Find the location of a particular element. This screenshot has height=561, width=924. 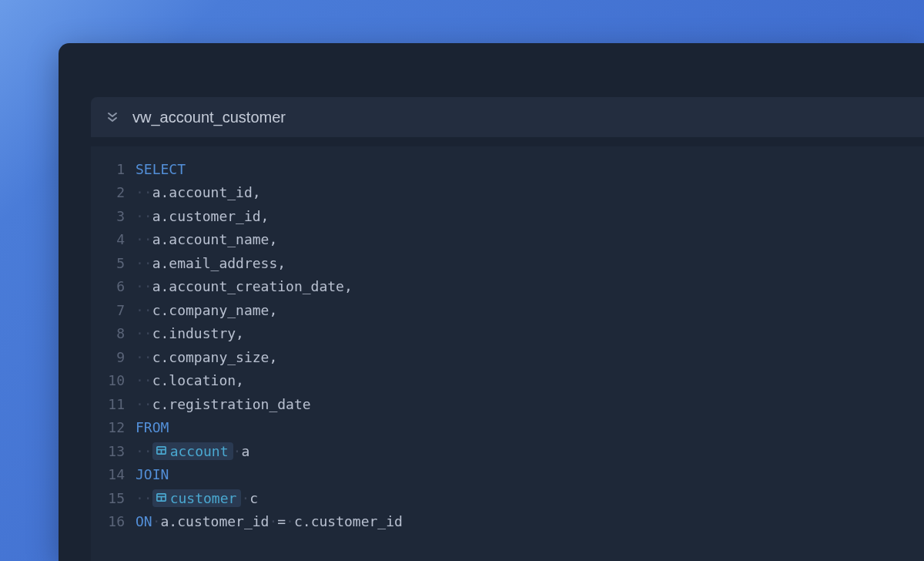

code-line: 11··c.registration_date is located at coordinates (507, 404).